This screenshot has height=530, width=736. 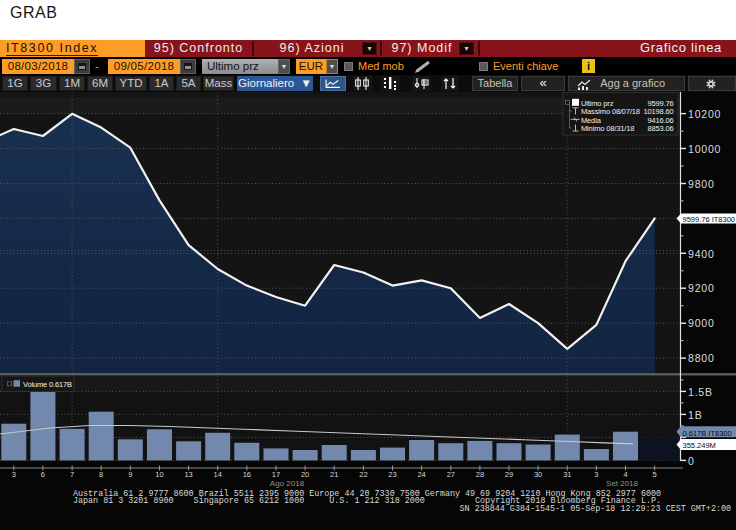 I want to click on svg-text: 10000, so click(x=704, y=149).